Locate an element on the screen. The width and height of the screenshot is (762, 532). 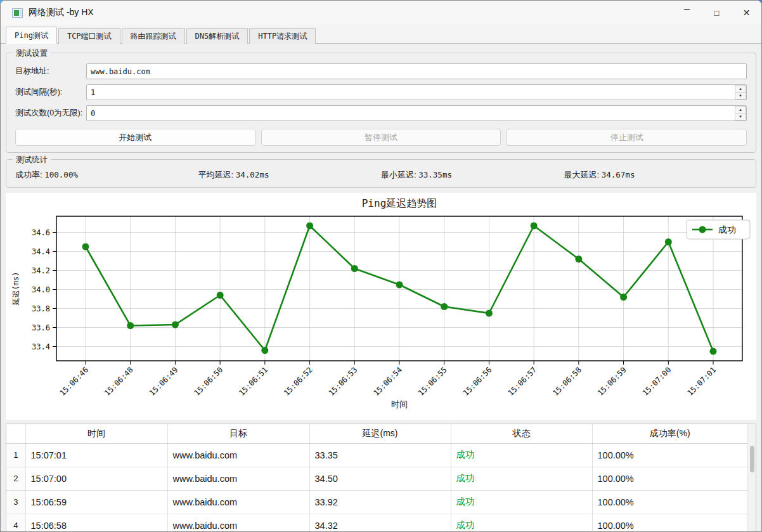
cell-delay: 34.32 is located at coordinates (380, 522).